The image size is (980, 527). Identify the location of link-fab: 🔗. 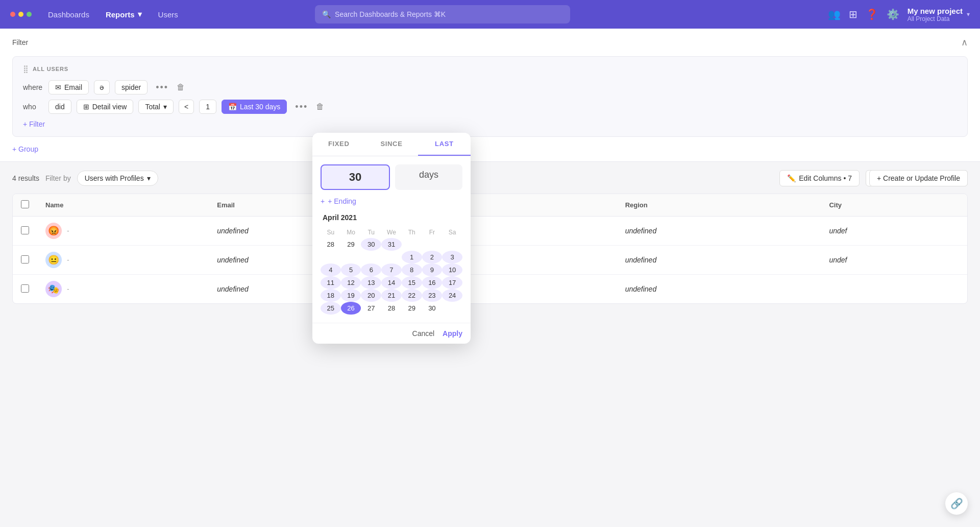
(957, 504).